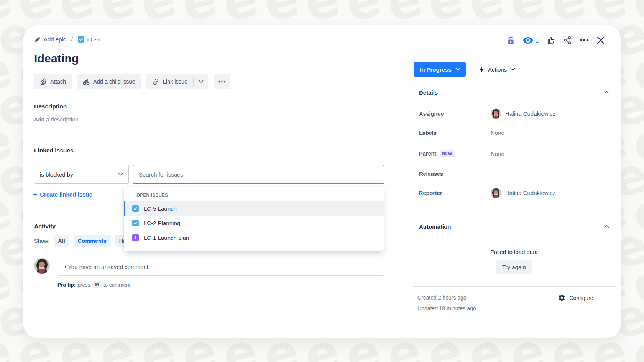 The width and height of the screenshot is (644, 362). What do you see at coordinates (94, 39) in the screenshot?
I see `breadcrumb-issue-key-label: LC-3` at bounding box center [94, 39].